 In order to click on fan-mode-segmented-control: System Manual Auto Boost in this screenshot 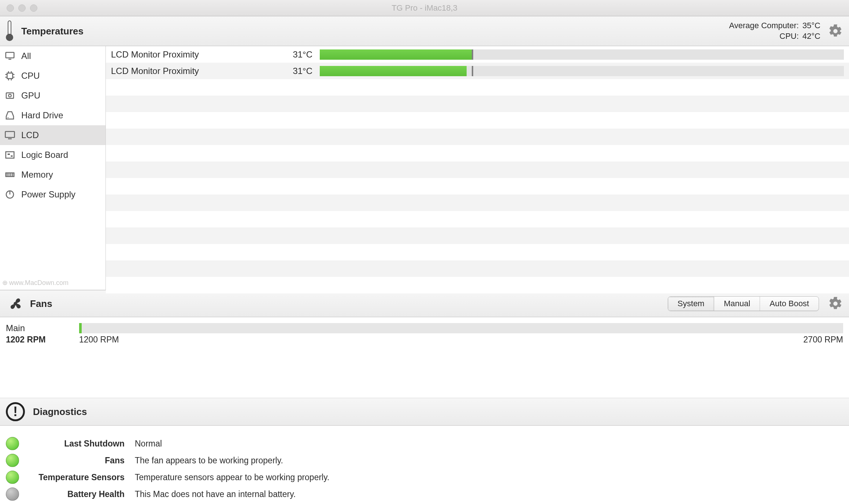, I will do `click(744, 304)`.